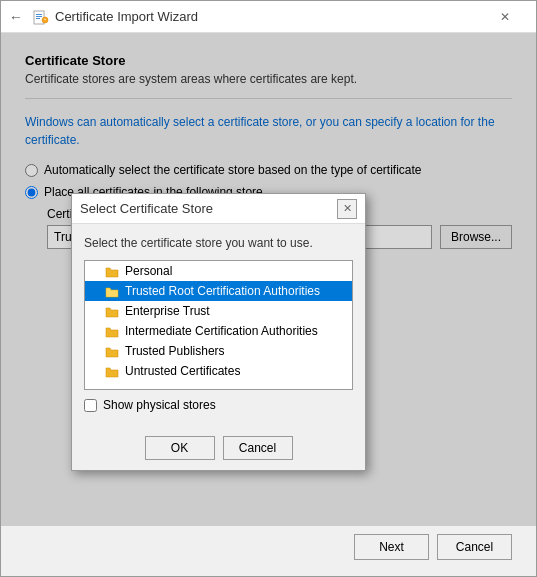  What do you see at coordinates (474, 547) in the screenshot?
I see `cancel-button: Cancel` at bounding box center [474, 547].